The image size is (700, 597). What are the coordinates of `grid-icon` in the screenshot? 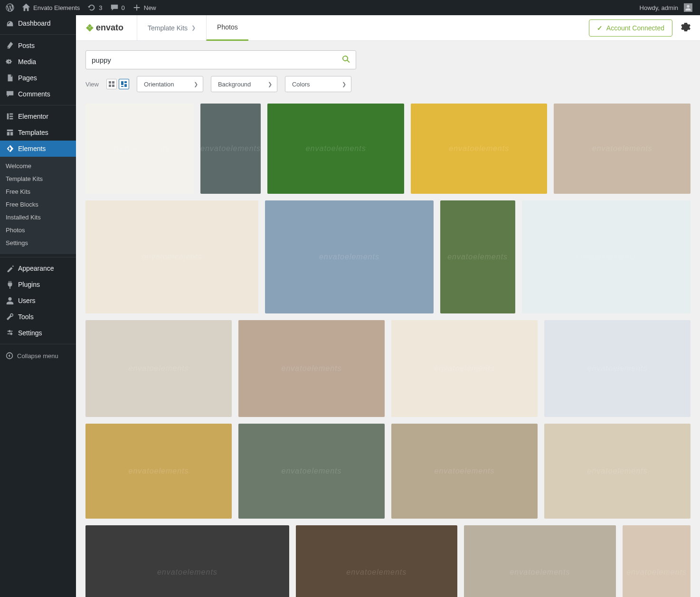 It's located at (112, 84).